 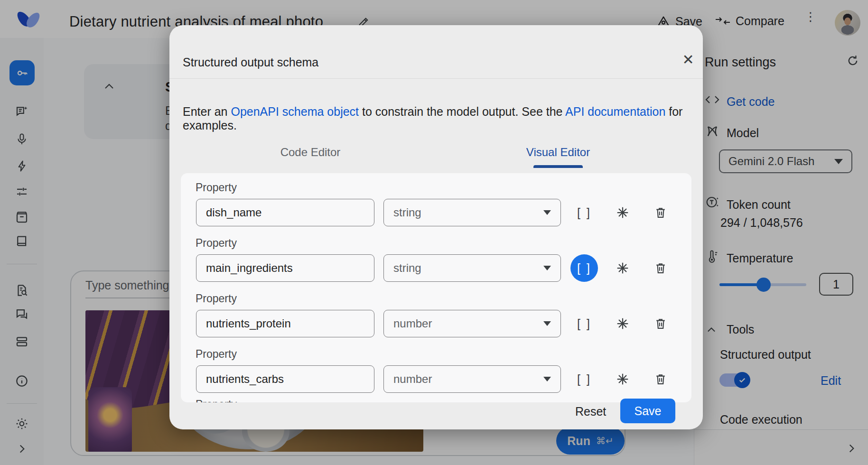 What do you see at coordinates (295, 112) in the screenshot?
I see `openapi-schema-link: OpenAPI schema object` at bounding box center [295, 112].